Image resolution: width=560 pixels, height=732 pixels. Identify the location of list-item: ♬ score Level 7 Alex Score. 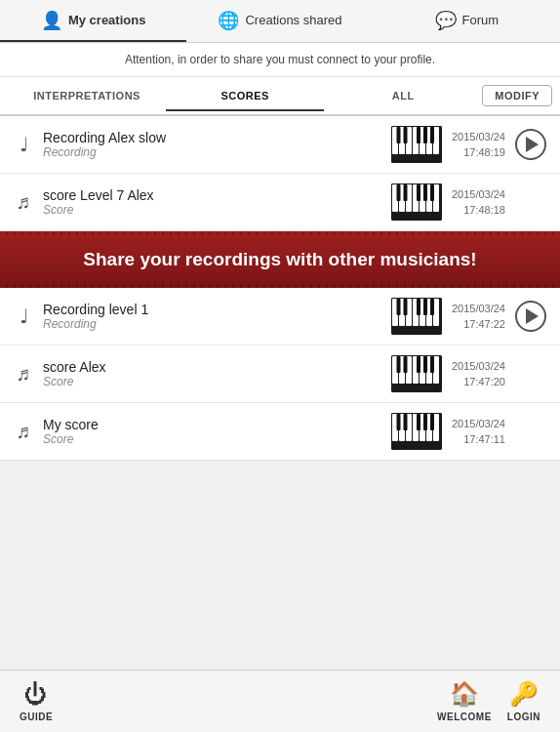
(280, 203).